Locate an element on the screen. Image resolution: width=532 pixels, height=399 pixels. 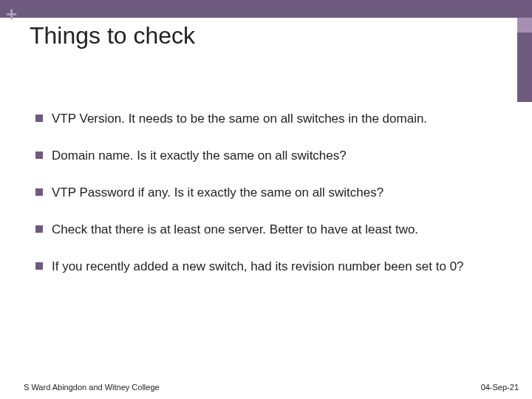
footer-date: 04-Sep-21 is located at coordinates (499, 387).